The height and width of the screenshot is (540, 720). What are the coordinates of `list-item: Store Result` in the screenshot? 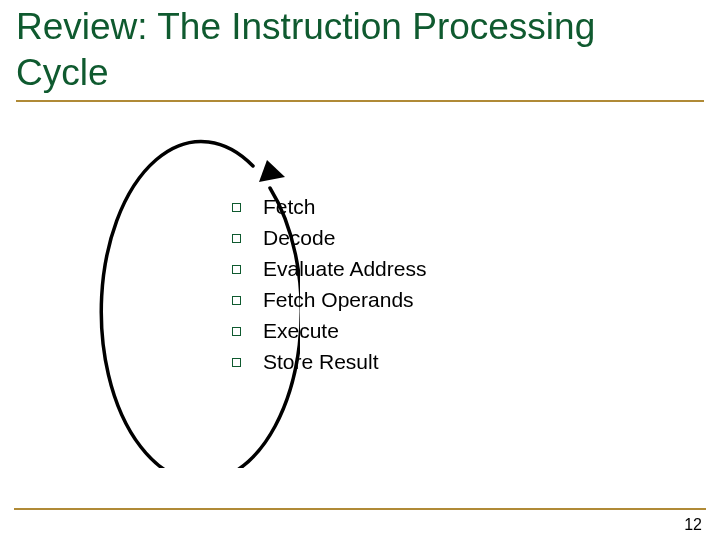 It's located at (329, 362).